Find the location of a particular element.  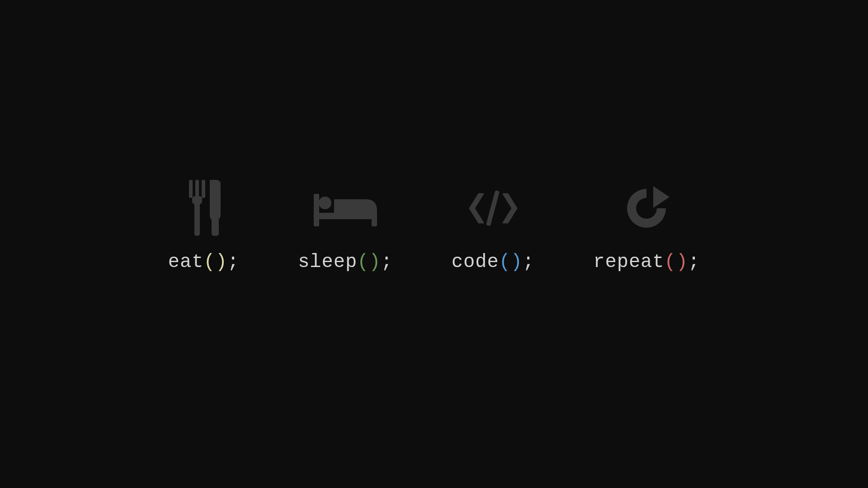

fn-name: code is located at coordinates (476, 262).